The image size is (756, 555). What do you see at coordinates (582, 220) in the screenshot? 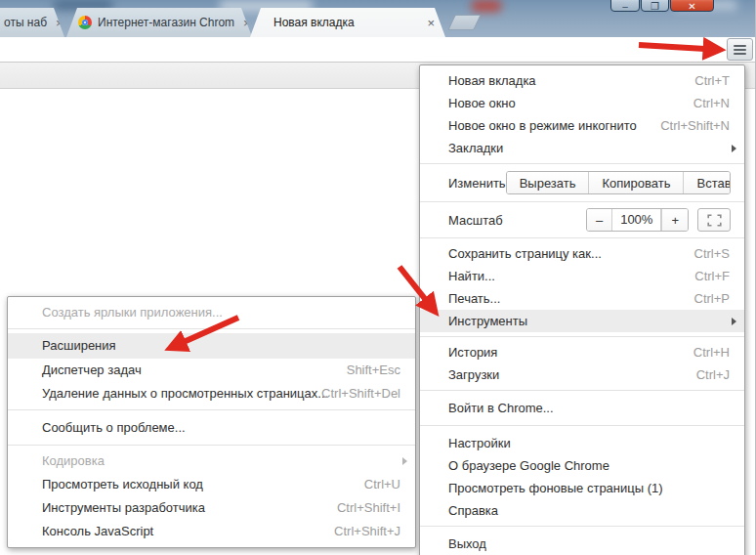
I see `menu-row-zoom: Масштаб – 100% +` at bounding box center [582, 220].